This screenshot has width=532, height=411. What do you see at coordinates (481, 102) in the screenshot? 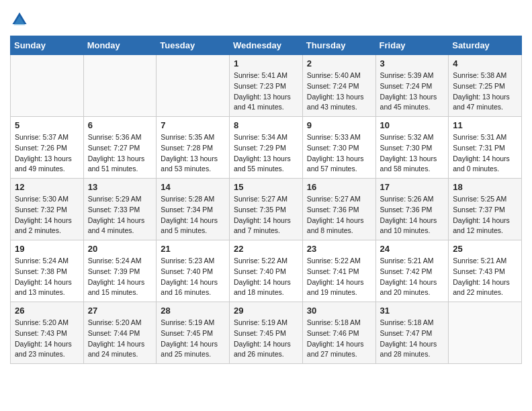
I see `daylight-text: Daylight: 13 hours and 47 minutes.` at bounding box center [481, 102].